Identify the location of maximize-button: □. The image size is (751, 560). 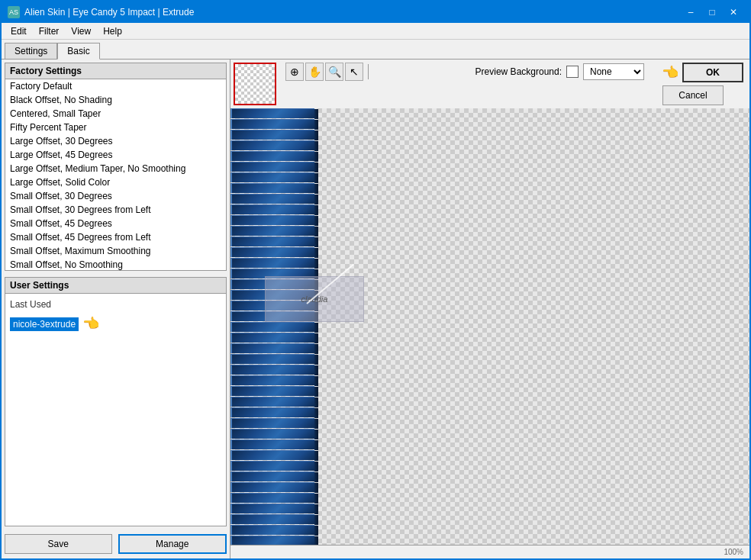
(712, 12).